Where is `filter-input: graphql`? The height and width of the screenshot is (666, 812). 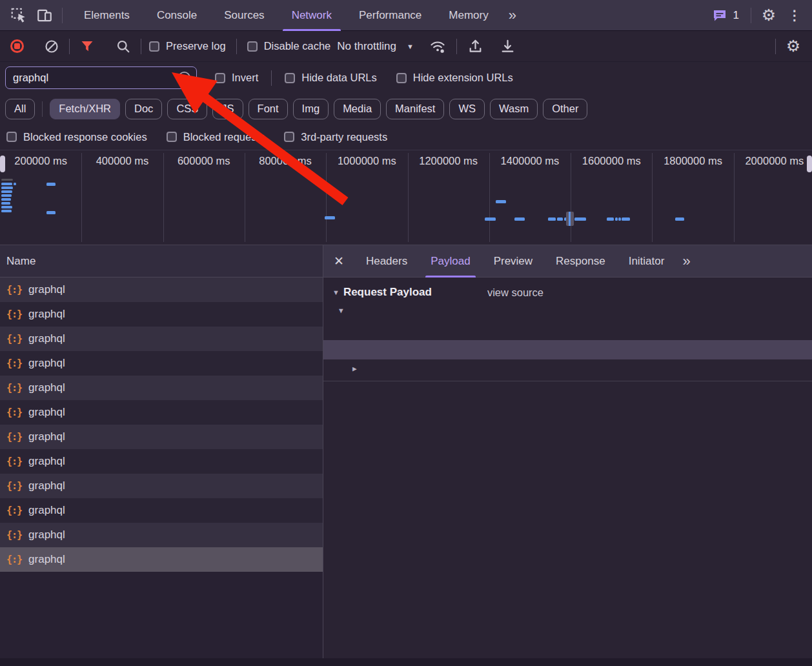
filter-input: graphql is located at coordinates (101, 77).